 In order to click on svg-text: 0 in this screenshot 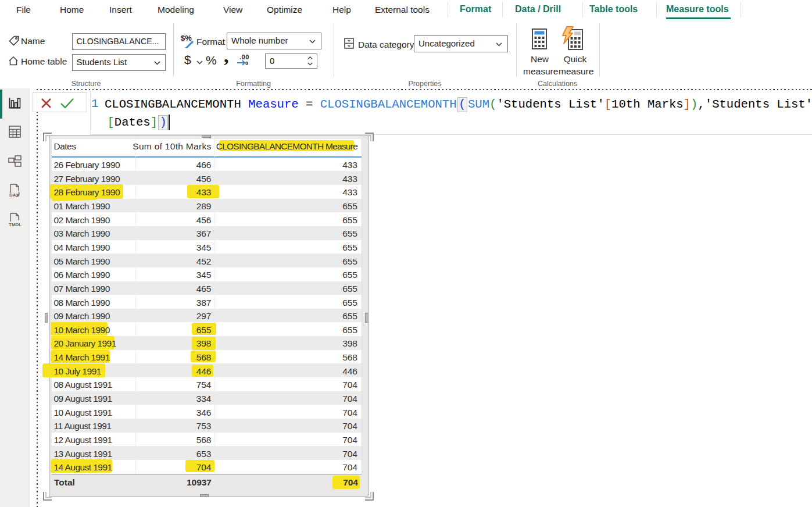, I will do `click(246, 63)`.